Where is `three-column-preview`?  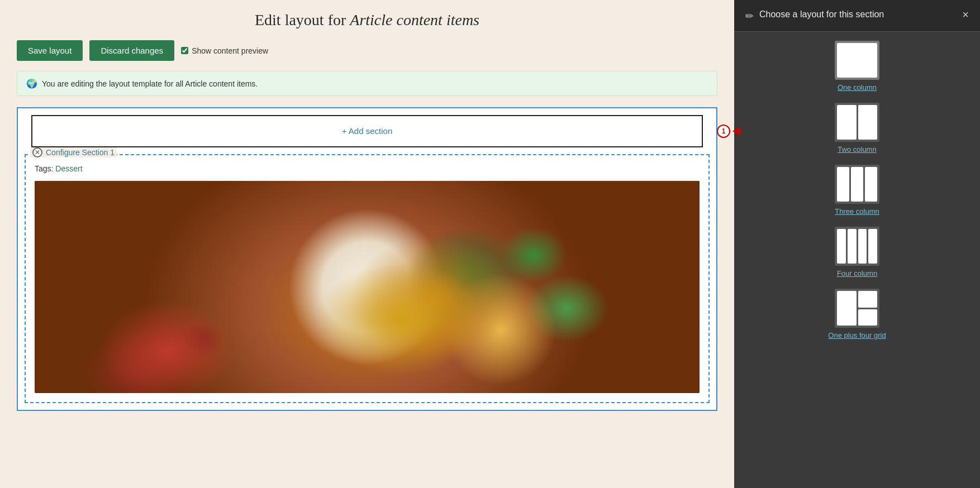 three-column-preview is located at coordinates (857, 184).